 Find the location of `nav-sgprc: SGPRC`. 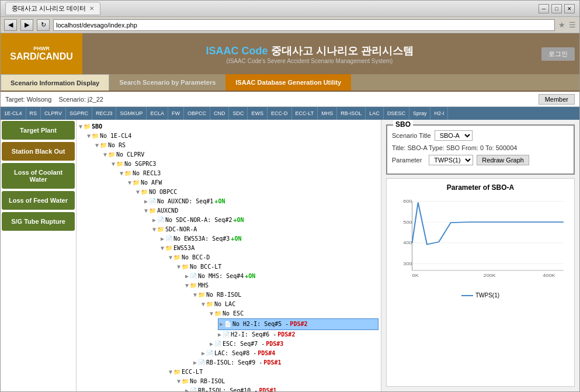

nav-sgprc: SGPRC is located at coordinates (79, 113).